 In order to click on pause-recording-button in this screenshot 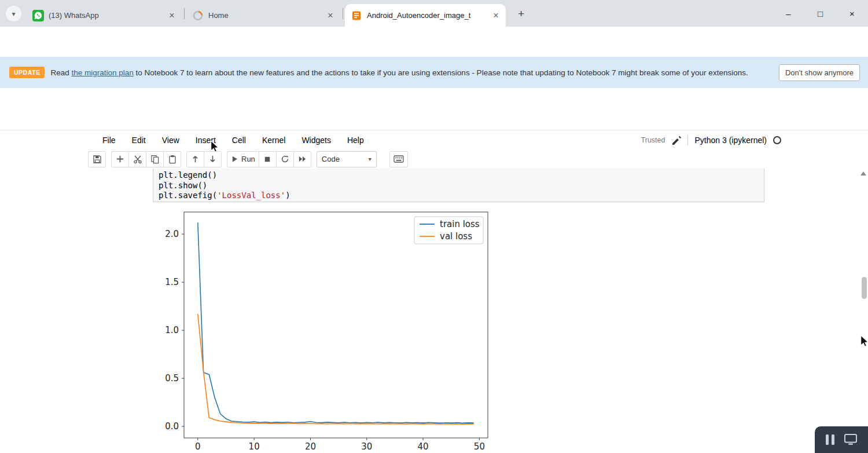, I will do `click(830, 440)`.